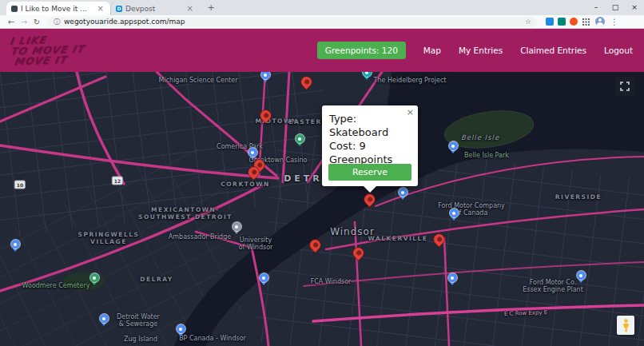  I want to click on poi-marker-ambassador-bridge, so click(237, 229).